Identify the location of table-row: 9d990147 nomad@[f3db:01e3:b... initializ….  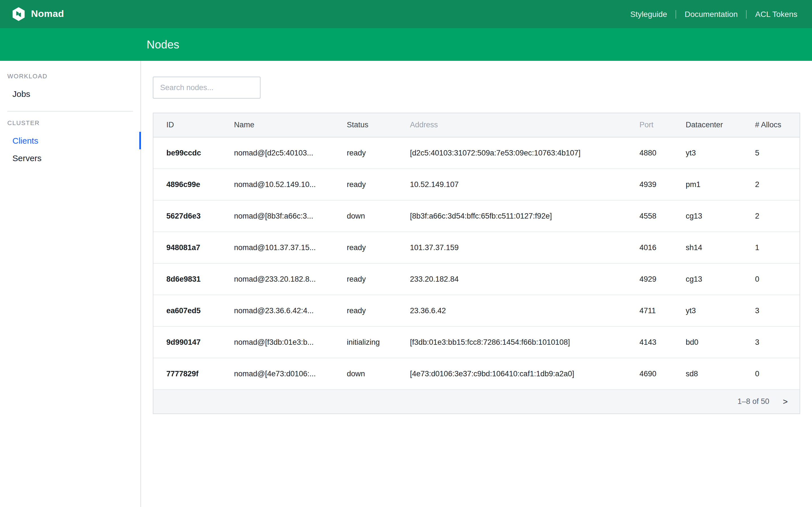
(476, 342).